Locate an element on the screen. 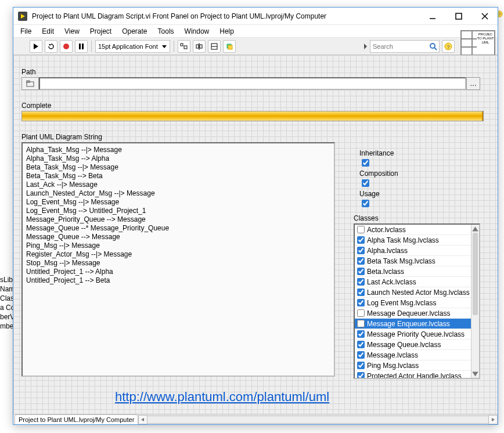  scroll-thumb is located at coordinates (475, 274).